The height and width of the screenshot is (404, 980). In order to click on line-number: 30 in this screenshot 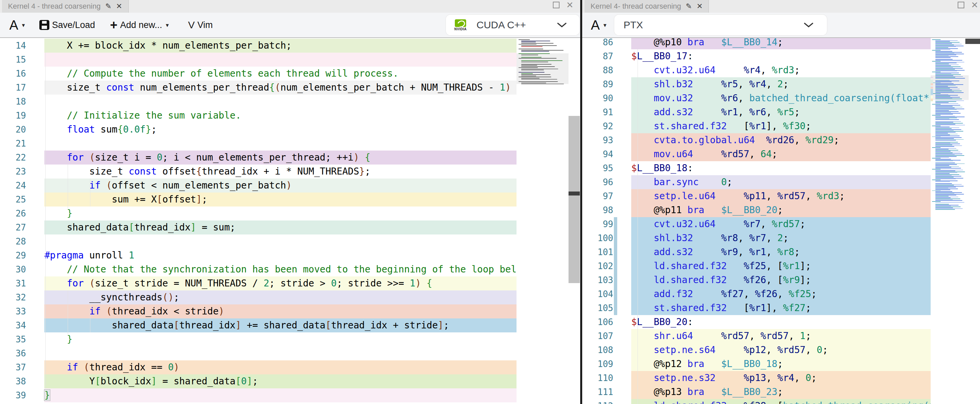, I will do `click(13, 269)`.